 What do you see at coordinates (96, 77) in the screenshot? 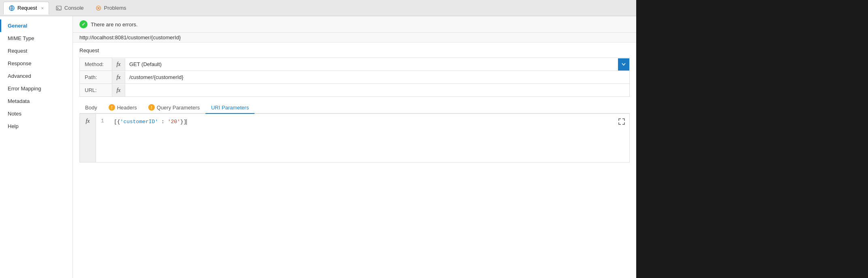
I see `path-label: Path:` at bounding box center [96, 77].